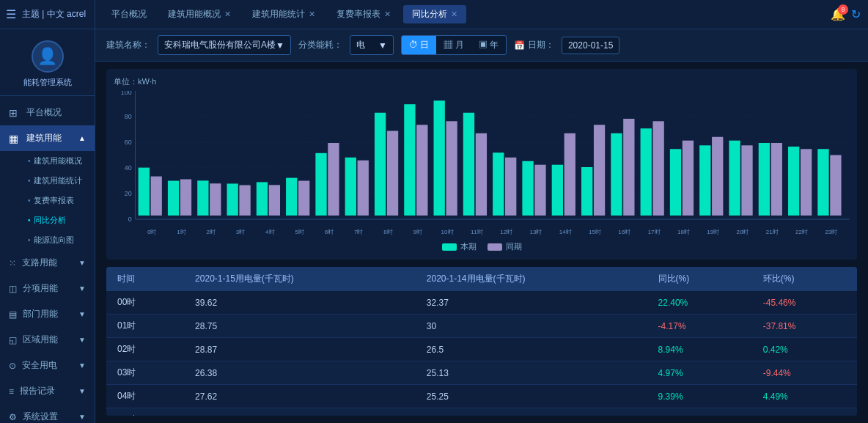  Describe the element at coordinates (47, 113) in the screenshot. I see `sidebar-item-platform: ⊞ 平台概况` at that location.